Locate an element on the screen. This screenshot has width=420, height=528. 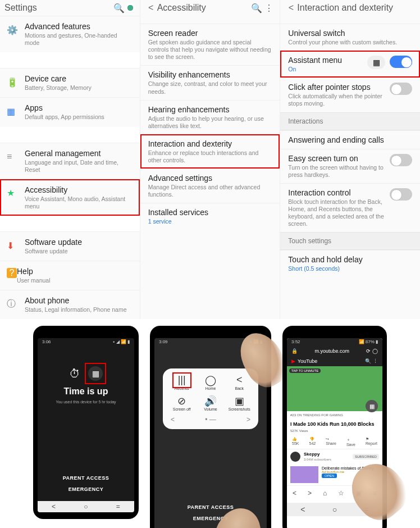
item-advanced-settings: Advanced settingsManage Direct access an… is located at coordinates (210, 185).